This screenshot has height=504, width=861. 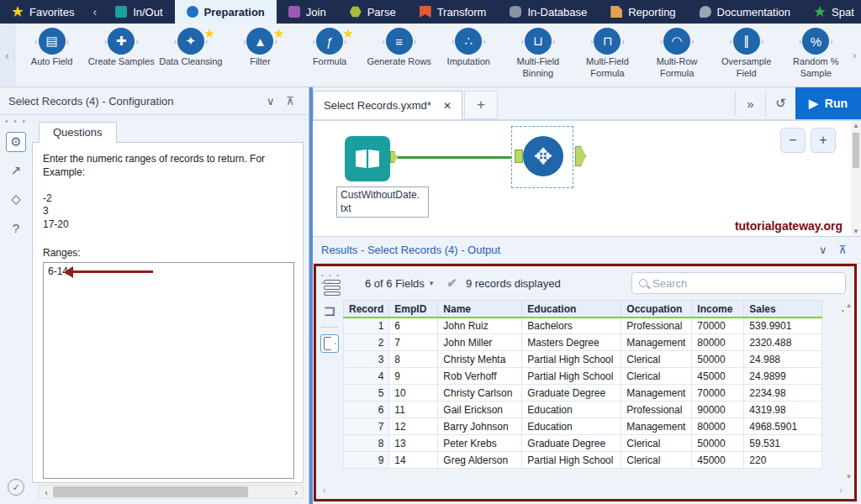 I want to click on column-header-income: Income, so click(x=718, y=309).